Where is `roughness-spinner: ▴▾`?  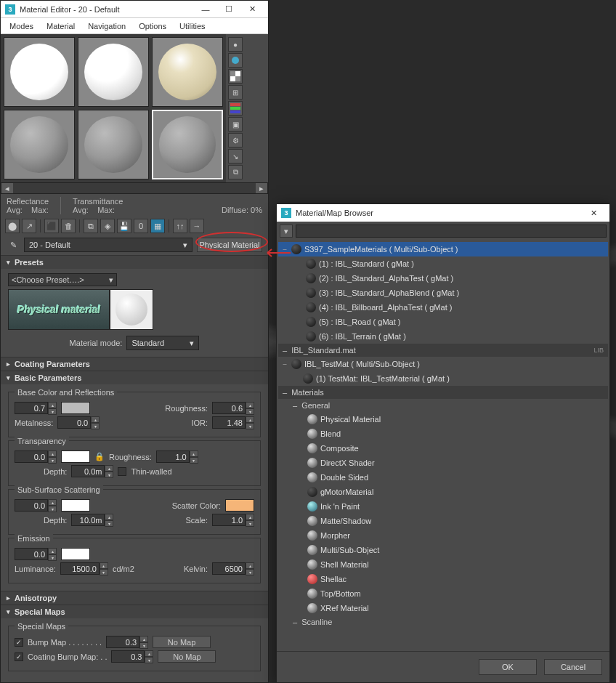 roughness-spinner: ▴▾ is located at coordinates (233, 408).